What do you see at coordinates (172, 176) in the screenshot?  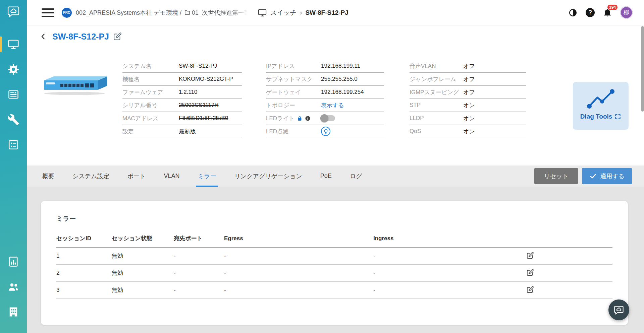 I see `tab-vlan: VLAN` at bounding box center [172, 176].